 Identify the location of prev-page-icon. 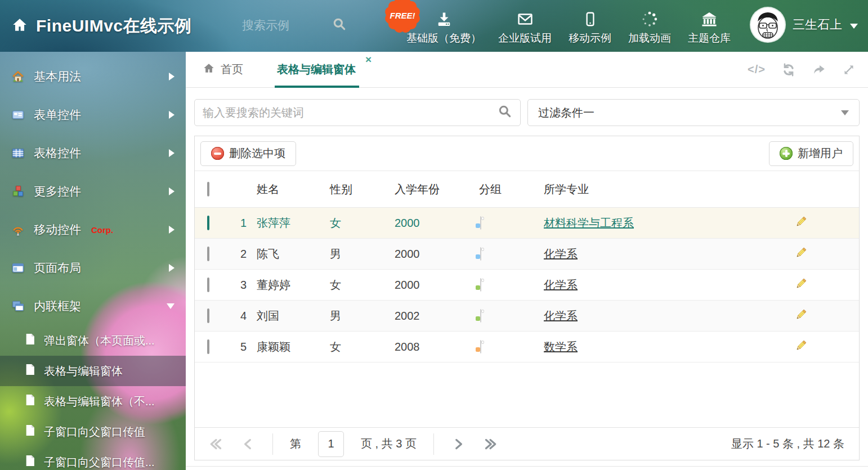
(248, 444).